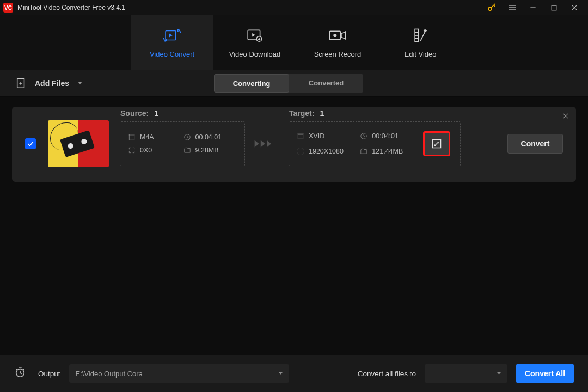  What do you see at coordinates (554, 8) in the screenshot?
I see `maximize-button` at bounding box center [554, 8].